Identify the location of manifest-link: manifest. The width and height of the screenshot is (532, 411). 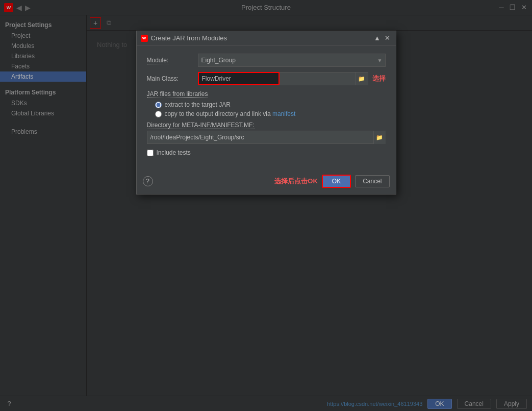
(284, 114).